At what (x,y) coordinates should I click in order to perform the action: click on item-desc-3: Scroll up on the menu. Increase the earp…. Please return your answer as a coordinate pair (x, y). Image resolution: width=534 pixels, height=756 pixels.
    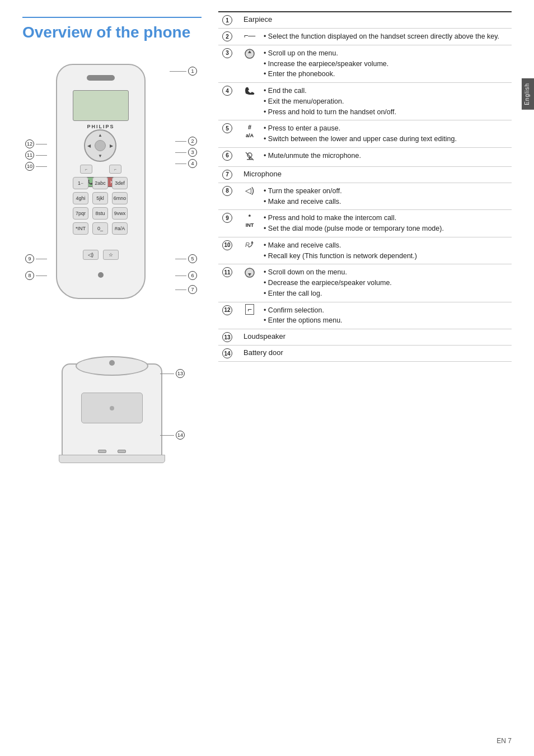
    Looking at the image, I should click on (386, 64).